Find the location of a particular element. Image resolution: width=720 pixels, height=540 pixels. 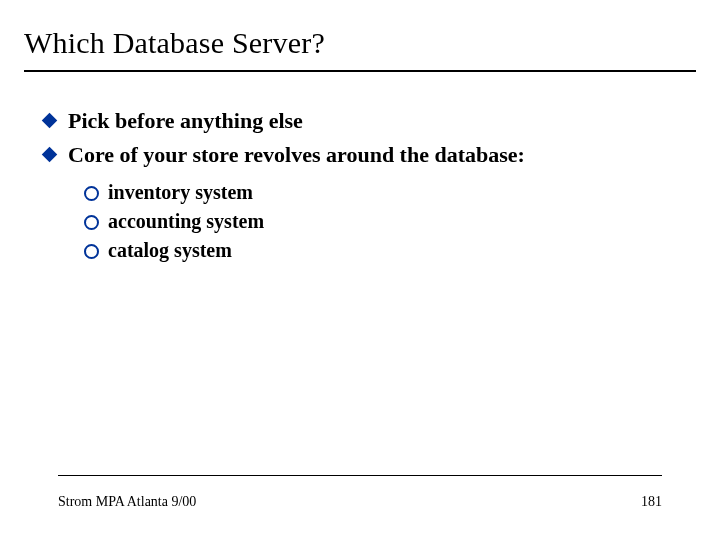

sub-bullet-item: inventory system is located at coordinates (390, 192).